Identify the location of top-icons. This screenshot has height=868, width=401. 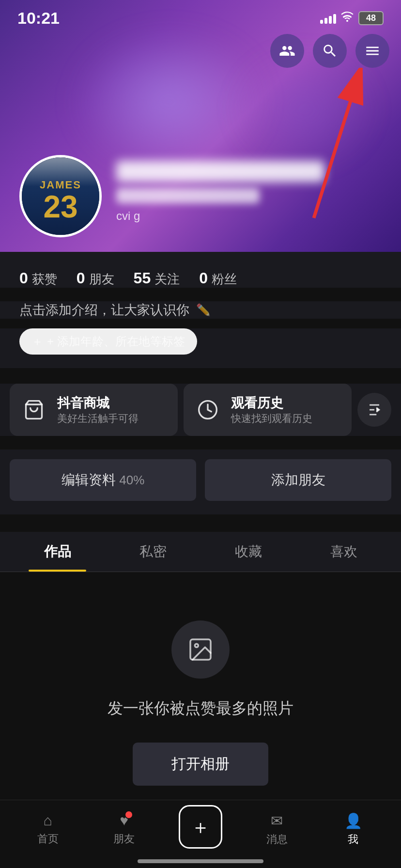
(330, 51).